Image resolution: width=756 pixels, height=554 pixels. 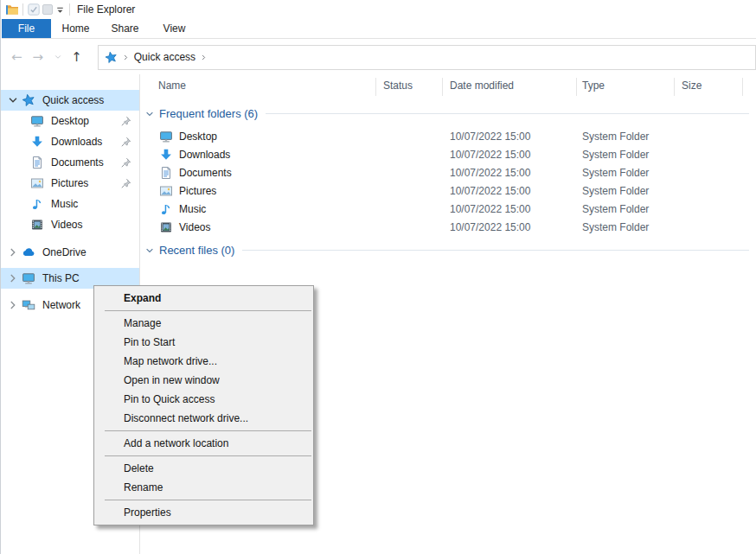 What do you see at coordinates (422, 190) in the screenshot?
I see `file-row-pictures: Pictures 10/07/2022 15:00 System Folder` at bounding box center [422, 190].